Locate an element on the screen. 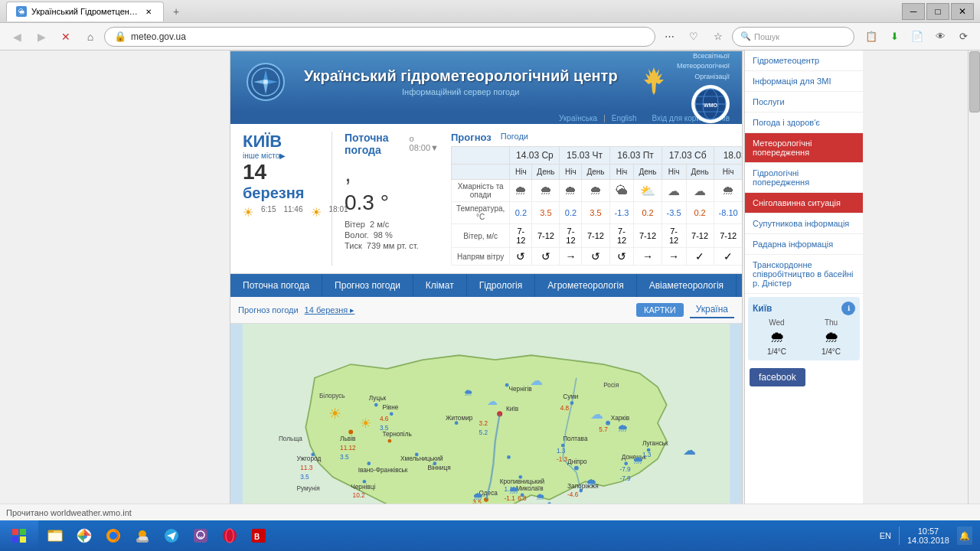  tab-hydrology: Гідрологія is located at coordinates (501, 285).